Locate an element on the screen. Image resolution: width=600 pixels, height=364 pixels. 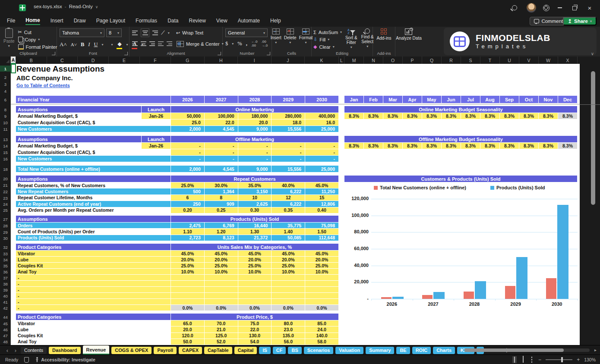
row-label: Anal Toy is located at coordinates (93, 342).